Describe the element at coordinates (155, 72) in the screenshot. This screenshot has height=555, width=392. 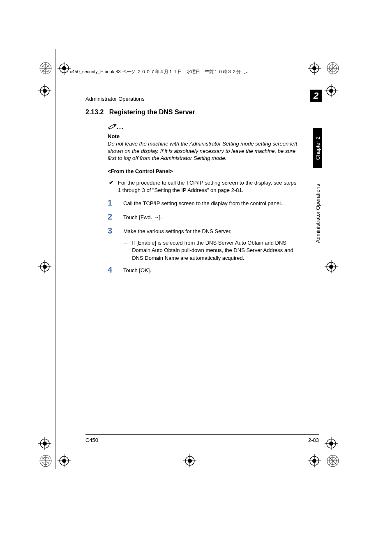
I see `page-header-text: c450_security_E.book 83 ページ ２００７年４月１１日 水…` at that location.